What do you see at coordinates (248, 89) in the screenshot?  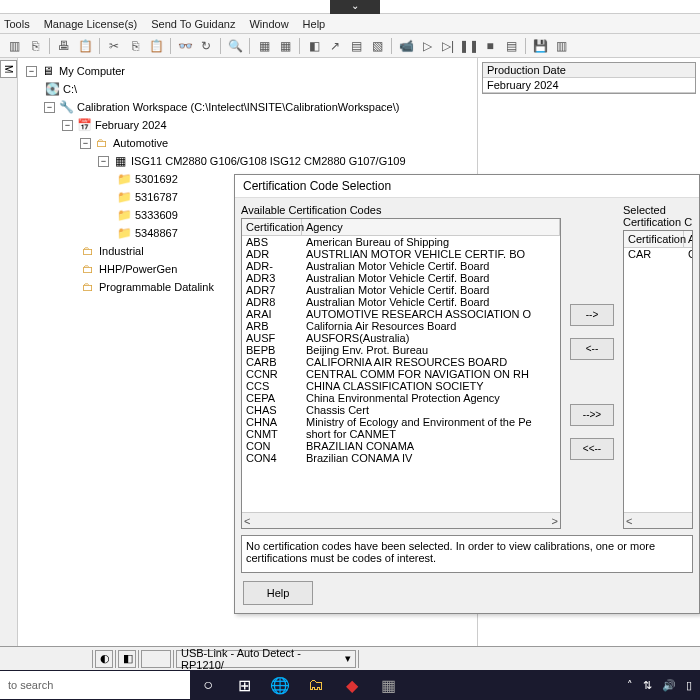 I see `tree-drive: 💽C:\` at bounding box center [248, 89].